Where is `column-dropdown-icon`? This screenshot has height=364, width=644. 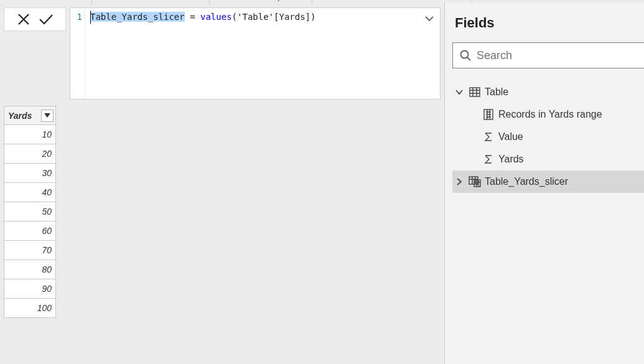
column-dropdown-icon is located at coordinates (47, 116).